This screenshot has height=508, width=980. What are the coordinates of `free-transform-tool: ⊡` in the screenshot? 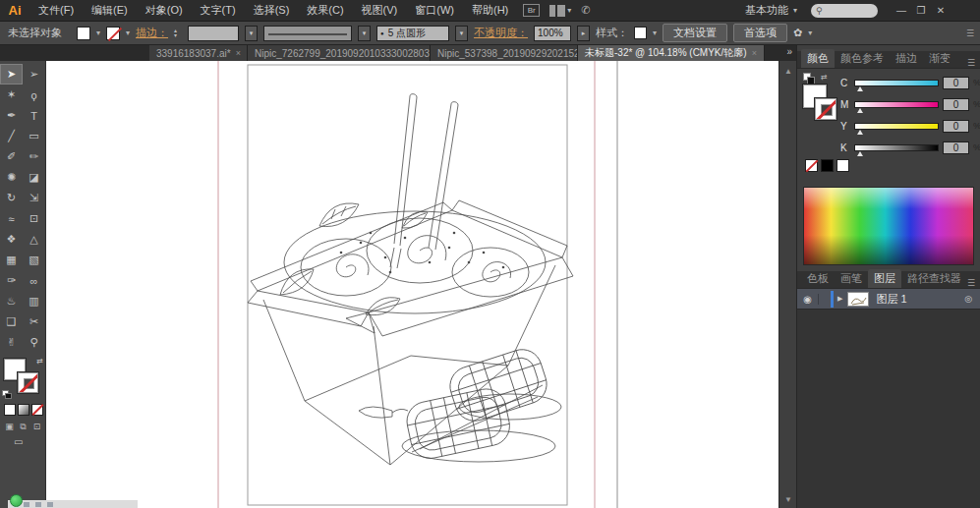 It's located at (33, 218).